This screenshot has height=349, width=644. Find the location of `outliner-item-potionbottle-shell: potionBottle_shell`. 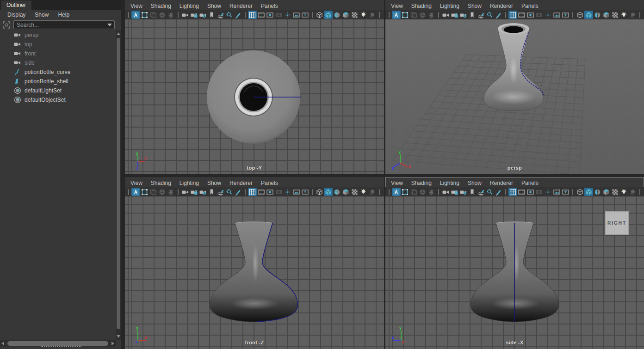

outliner-item-potionbottle-shell: potionBottle_shell is located at coordinates (58, 81).